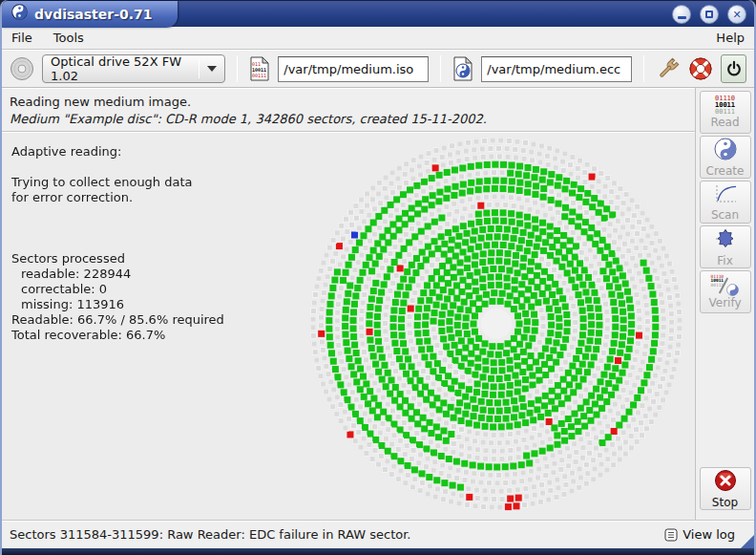 The height and width of the screenshot is (555, 756). I want to click on drive-select: Optical drive 52X FW 1.02, so click(134, 69).